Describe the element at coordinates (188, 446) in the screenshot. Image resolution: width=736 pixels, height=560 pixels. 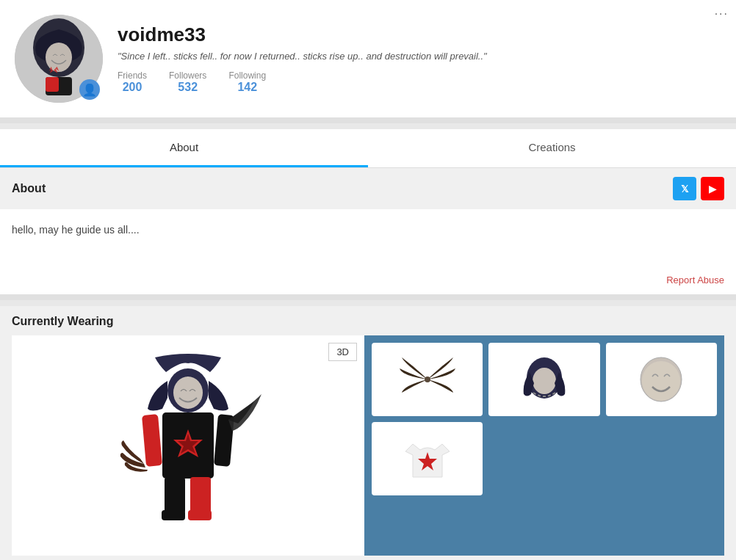
I see `character-svg` at that location.